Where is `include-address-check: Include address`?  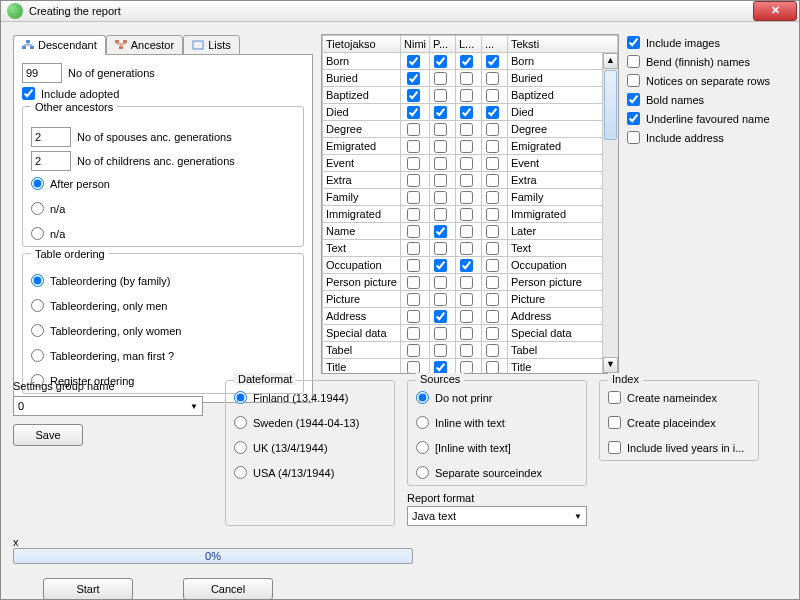
include-address-check: Include address is located at coordinates (707, 138).